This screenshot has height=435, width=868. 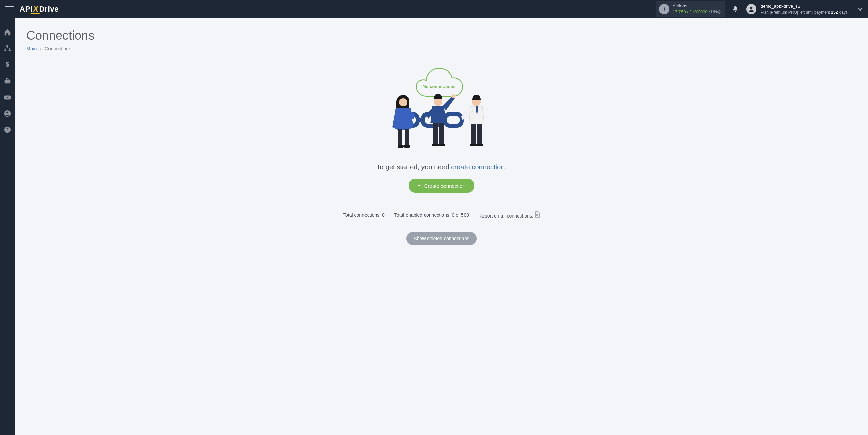 I want to click on actions-used: 17'750, so click(x=679, y=12).